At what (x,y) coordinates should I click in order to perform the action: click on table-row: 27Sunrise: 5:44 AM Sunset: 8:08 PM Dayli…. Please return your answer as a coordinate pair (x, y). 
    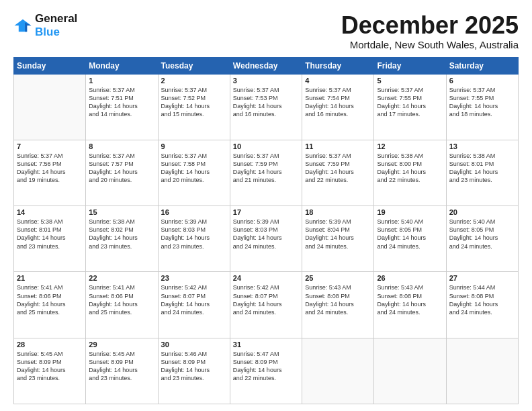
    Looking at the image, I should click on (482, 305).